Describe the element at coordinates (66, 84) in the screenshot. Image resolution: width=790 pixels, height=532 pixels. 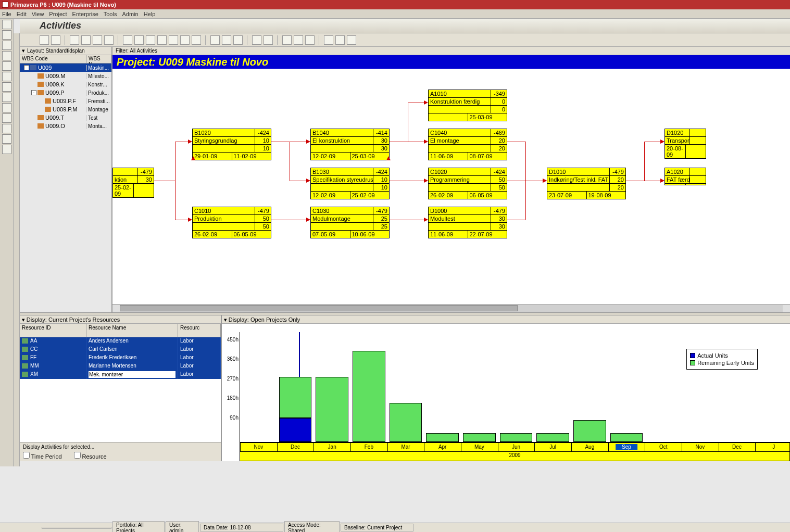
I see `wbs-row: U009.KKonstr...` at that location.